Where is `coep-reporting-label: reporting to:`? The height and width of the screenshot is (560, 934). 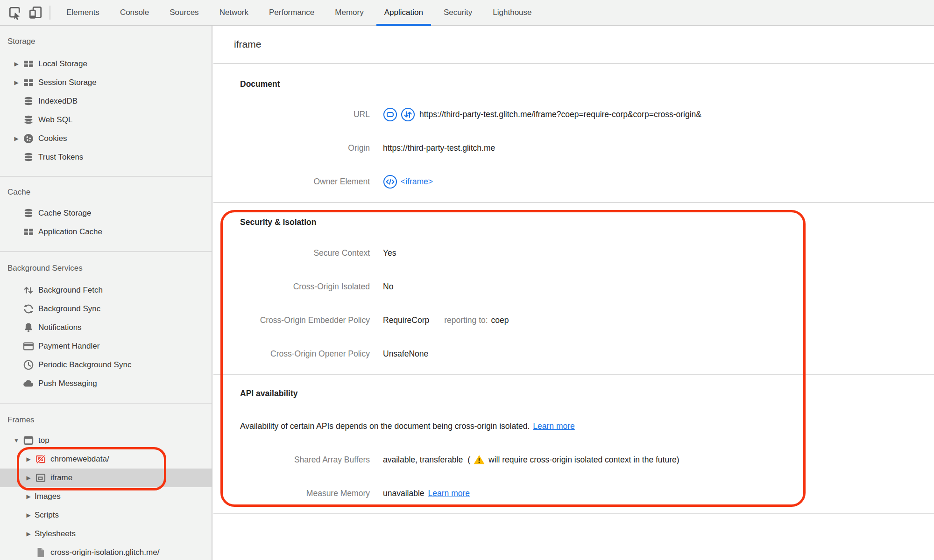 coep-reporting-label: reporting to: is located at coordinates (466, 320).